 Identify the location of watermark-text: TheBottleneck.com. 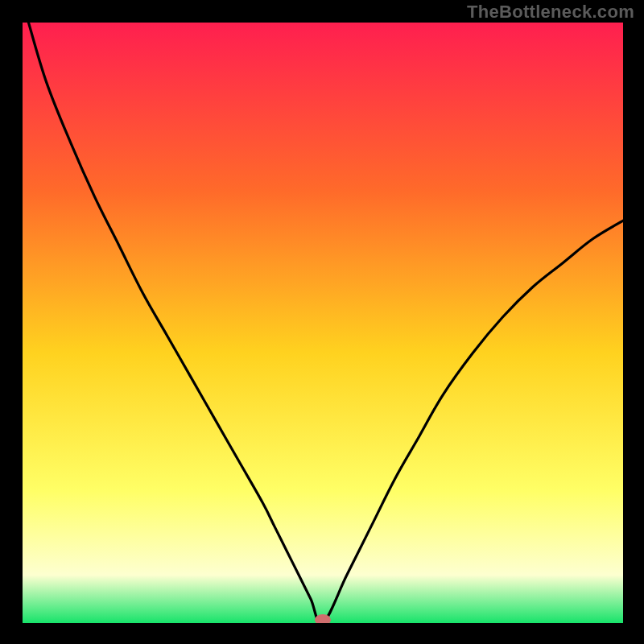
(551, 12).